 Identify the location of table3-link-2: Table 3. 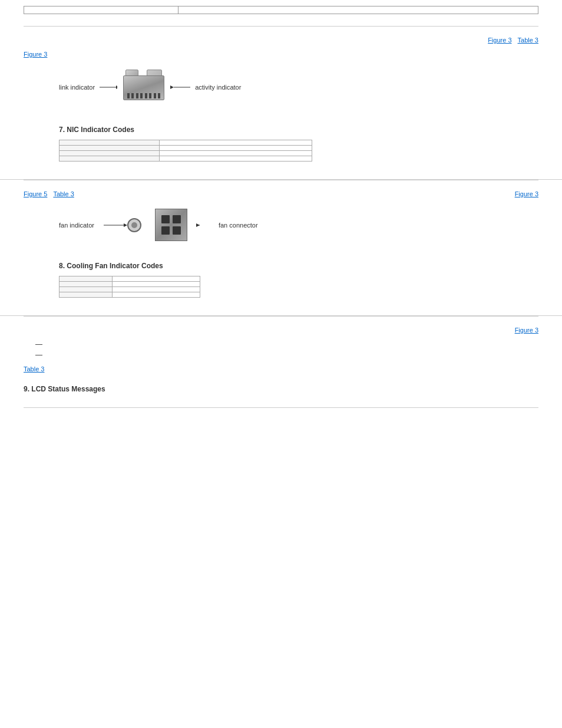
(64, 194).